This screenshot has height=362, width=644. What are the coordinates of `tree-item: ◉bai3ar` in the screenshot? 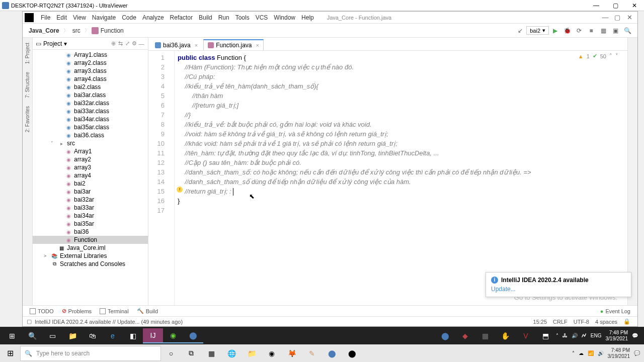 It's located at (91, 192).